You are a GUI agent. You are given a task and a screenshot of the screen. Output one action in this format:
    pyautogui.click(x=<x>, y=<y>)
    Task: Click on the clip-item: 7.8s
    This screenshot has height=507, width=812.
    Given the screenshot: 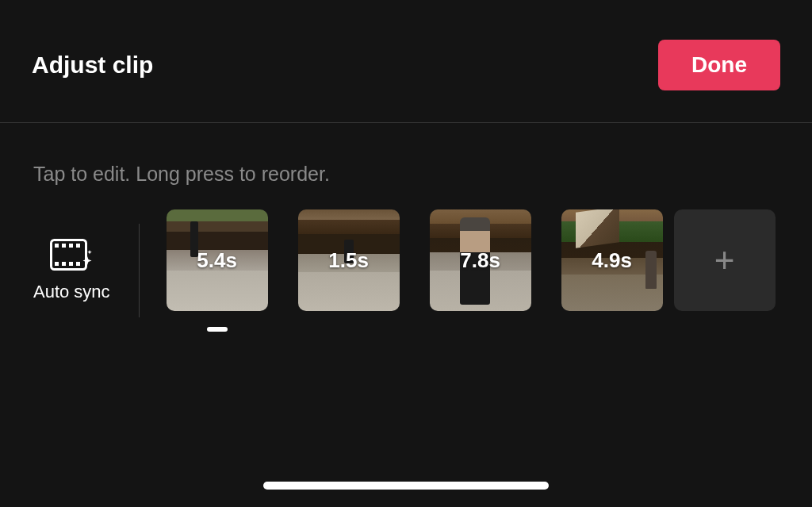 What is the action you would take?
    pyautogui.click(x=481, y=260)
    